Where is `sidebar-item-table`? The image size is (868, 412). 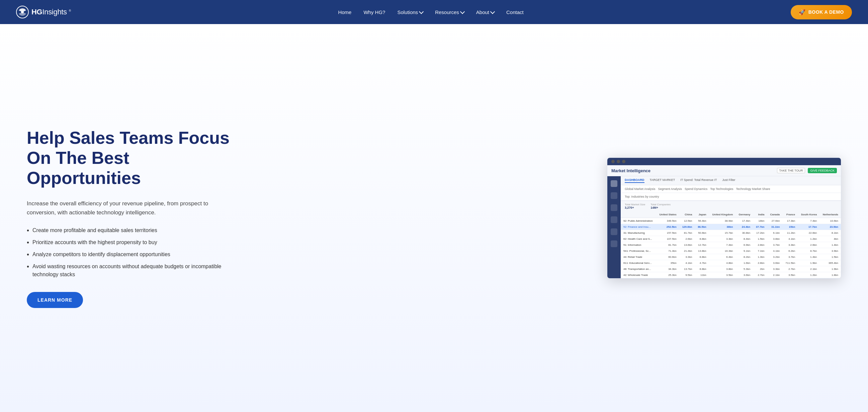
sidebar-item-table is located at coordinates (614, 220).